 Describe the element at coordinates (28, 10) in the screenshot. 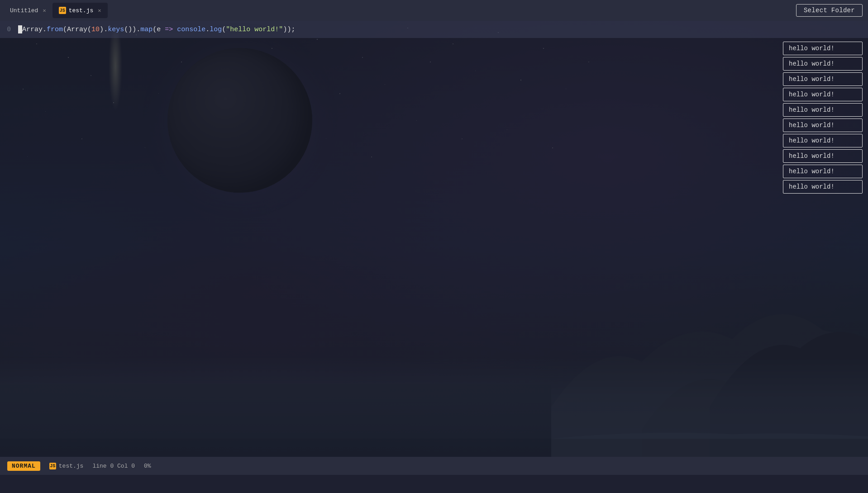

I see `tab-untitled: Untitled ✕` at that location.